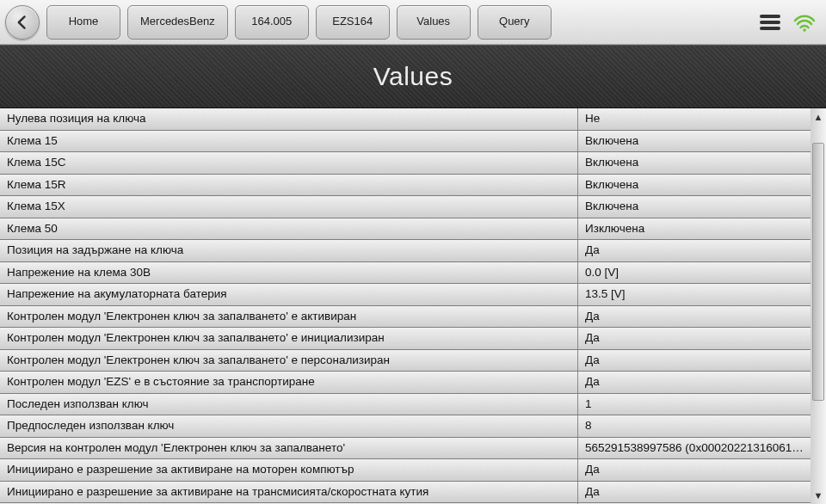  What do you see at coordinates (405, 120) in the screenshot?
I see `table-row: Нулева позиция на ключаНе` at bounding box center [405, 120].